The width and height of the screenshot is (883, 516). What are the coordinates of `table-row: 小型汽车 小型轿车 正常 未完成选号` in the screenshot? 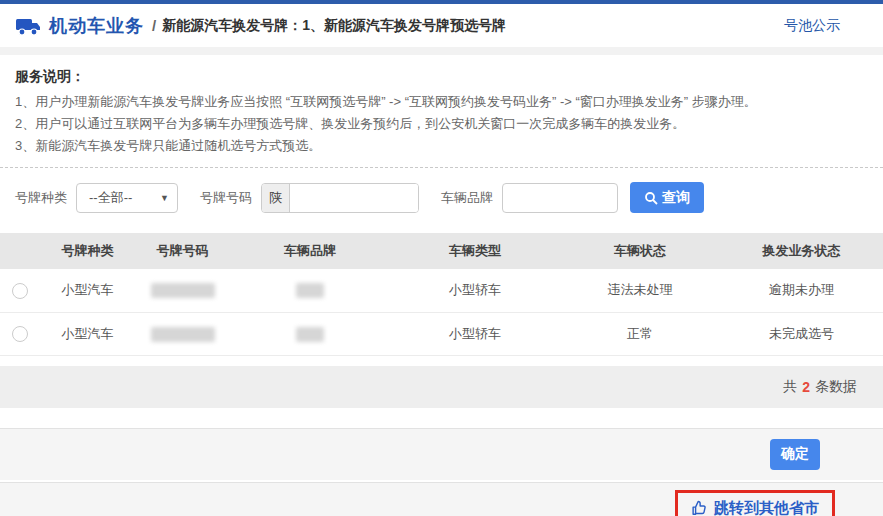 It's located at (442, 334).